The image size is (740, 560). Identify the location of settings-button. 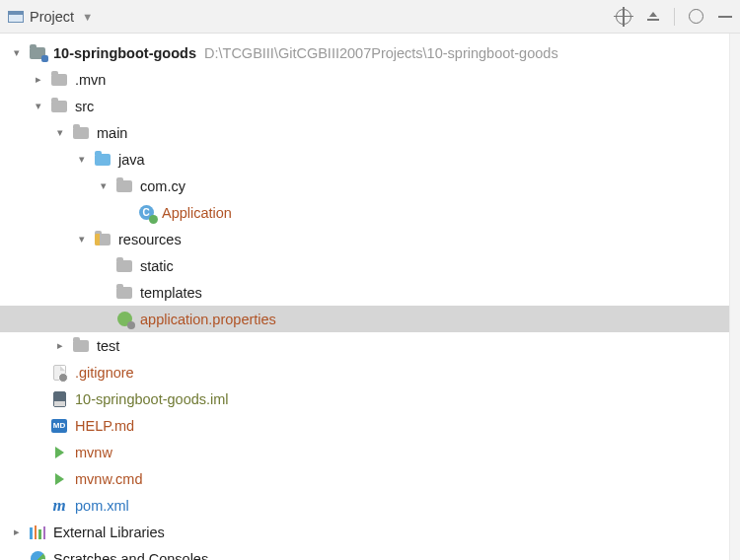
(696, 17).